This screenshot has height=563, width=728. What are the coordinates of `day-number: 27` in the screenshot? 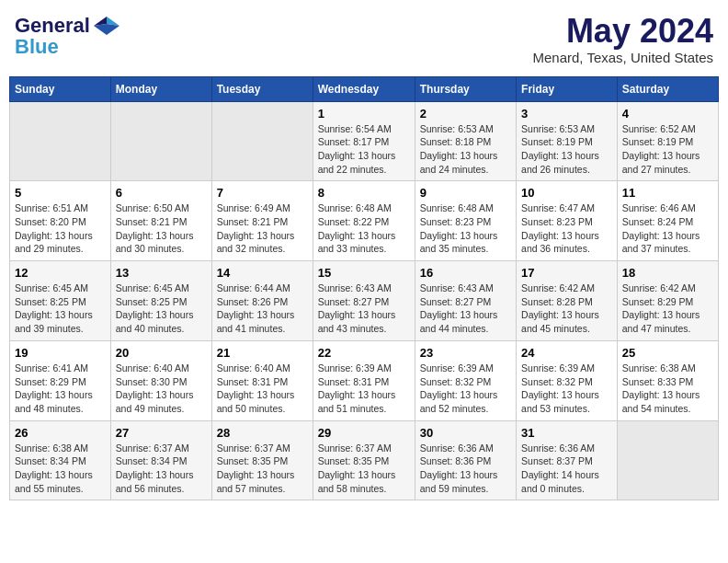 It's located at (162, 432).